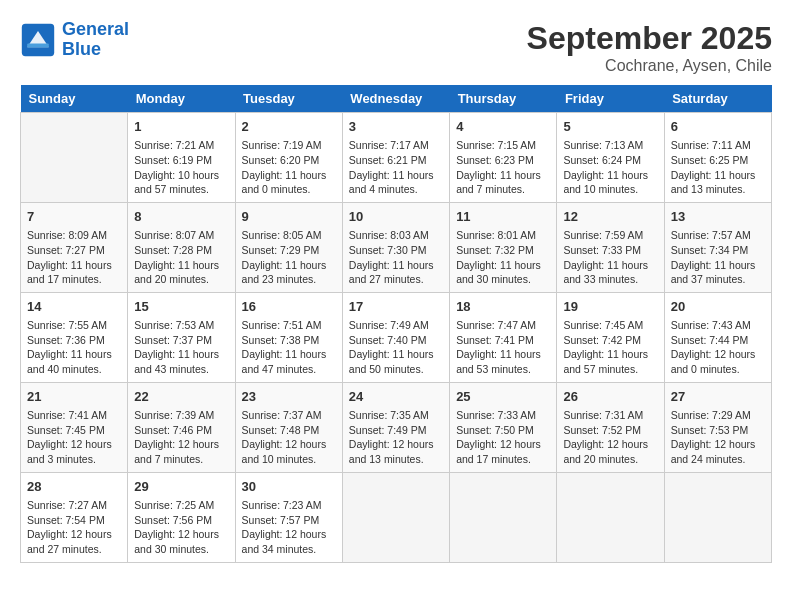  I want to click on cell-info: Sunrise: 7:11 AM Sunset: 6:25 PM Dayligh…, so click(718, 168).